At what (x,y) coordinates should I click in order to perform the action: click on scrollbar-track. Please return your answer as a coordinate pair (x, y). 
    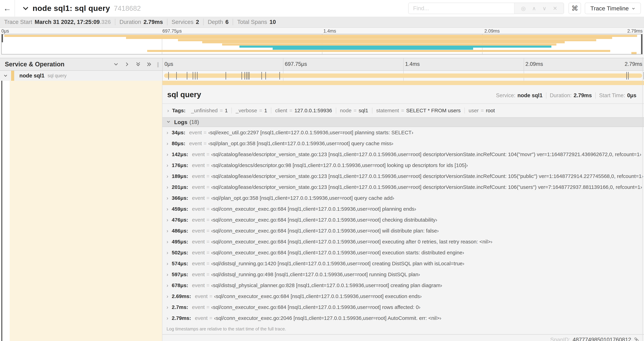
    Looking at the image, I should click on (643, 199).